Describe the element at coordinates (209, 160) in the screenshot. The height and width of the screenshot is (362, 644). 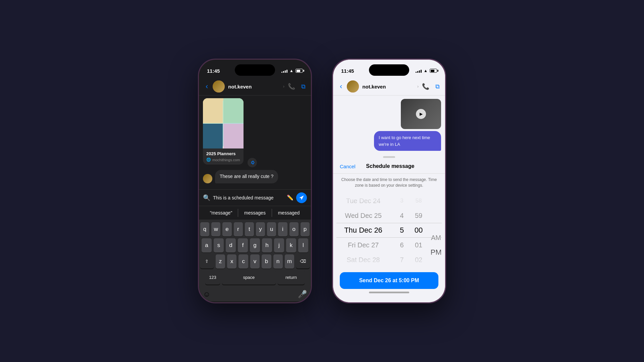
I see `globe-icon: 🌐` at that location.